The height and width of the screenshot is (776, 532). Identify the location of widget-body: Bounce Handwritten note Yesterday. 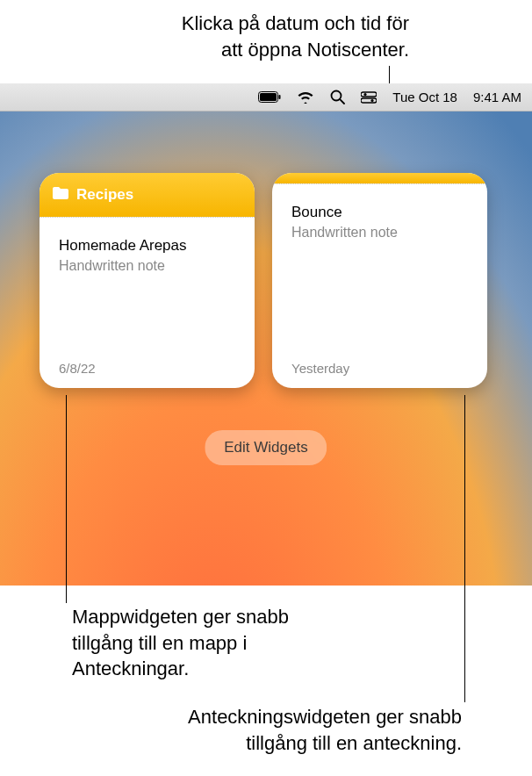
(379, 286).